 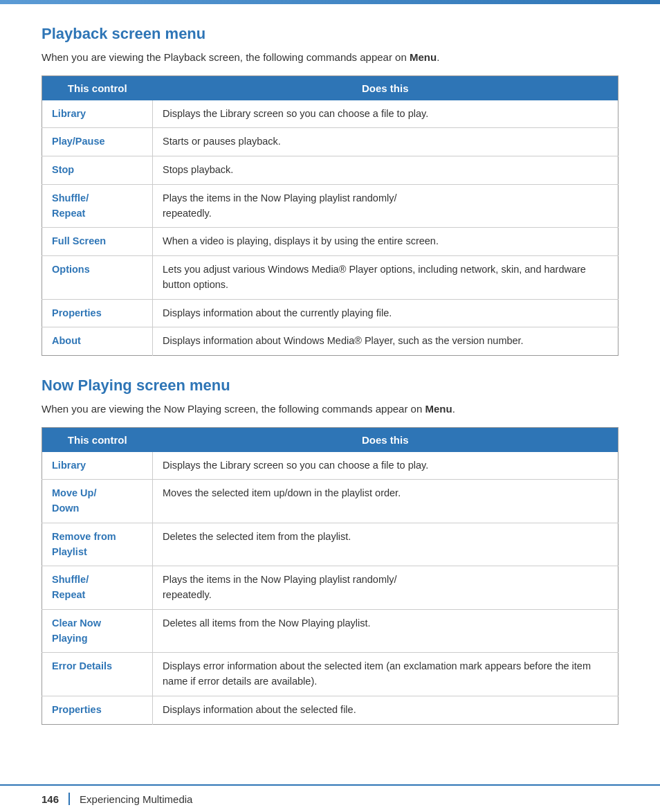 What do you see at coordinates (69, 799) in the screenshot?
I see `footer-divider` at bounding box center [69, 799].